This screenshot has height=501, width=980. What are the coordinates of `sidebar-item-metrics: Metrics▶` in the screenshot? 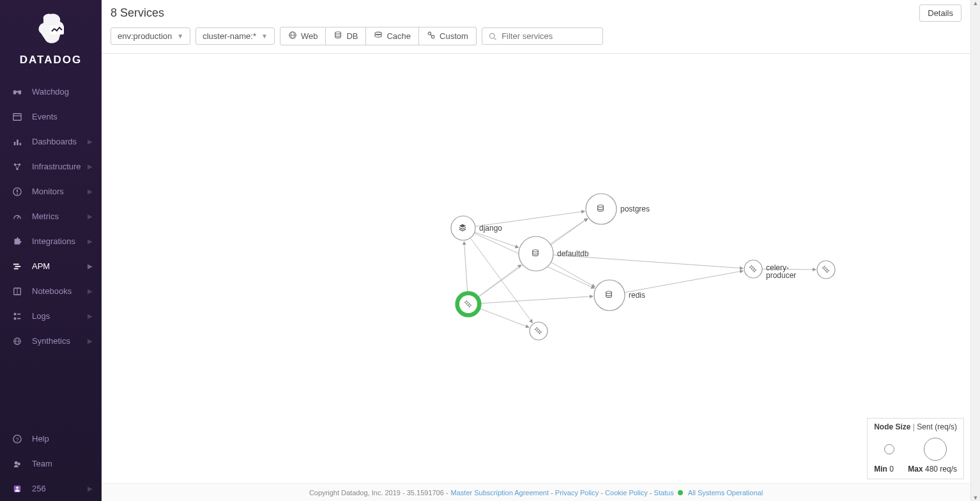 It's located at (51, 216).